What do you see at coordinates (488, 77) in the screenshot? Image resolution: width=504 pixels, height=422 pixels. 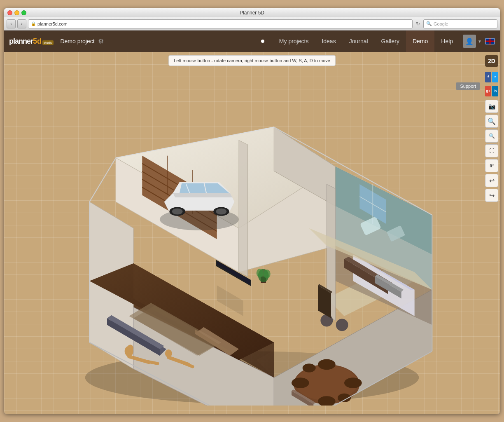 I see `facebook-share-button: f` at bounding box center [488, 77].